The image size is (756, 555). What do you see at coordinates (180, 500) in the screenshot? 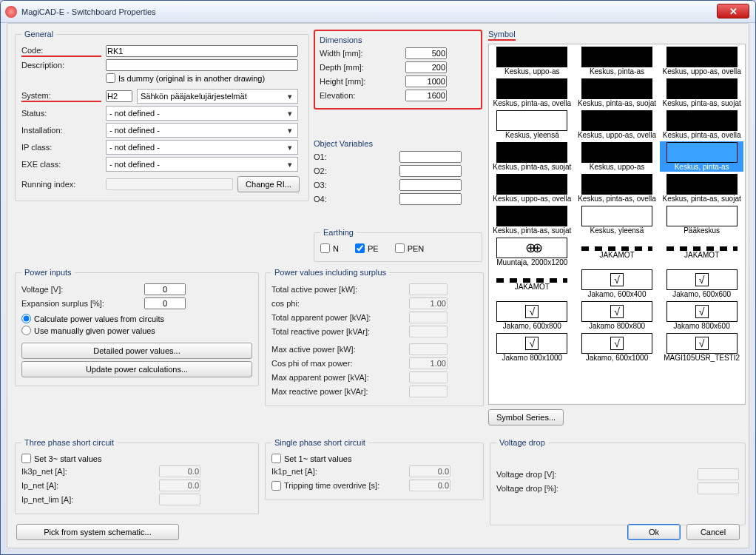
I see `iplim-input` at bounding box center [180, 500].